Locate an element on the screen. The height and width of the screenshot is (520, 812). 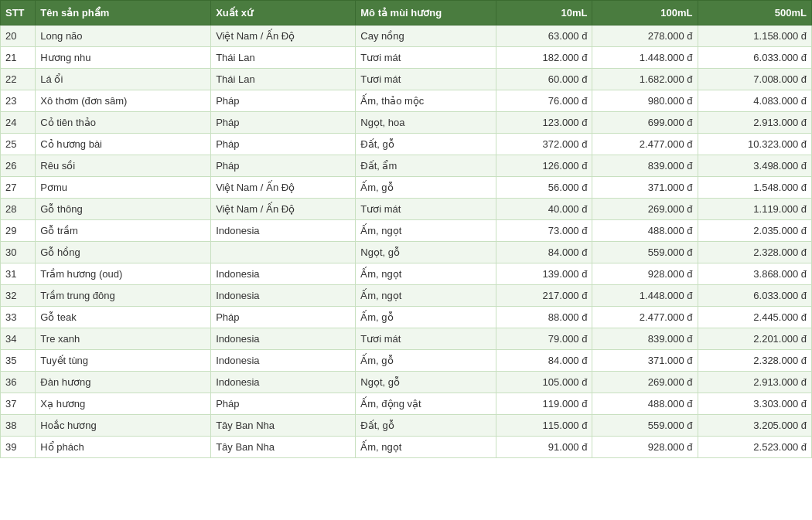
cell-10ml: 126.000 đ is located at coordinates (544, 166).